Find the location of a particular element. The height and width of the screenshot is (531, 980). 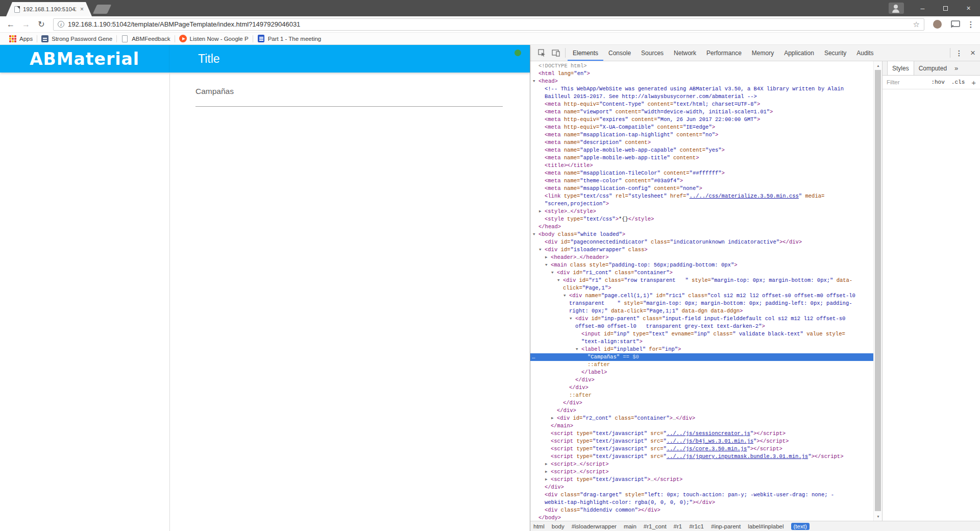

close-window-button: × is located at coordinates (969, 8).